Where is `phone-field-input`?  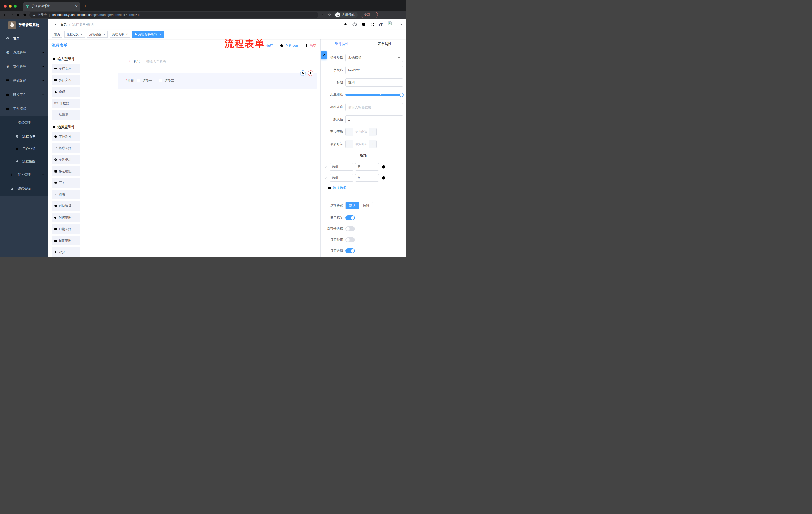
phone-field-input is located at coordinates (228, 61).